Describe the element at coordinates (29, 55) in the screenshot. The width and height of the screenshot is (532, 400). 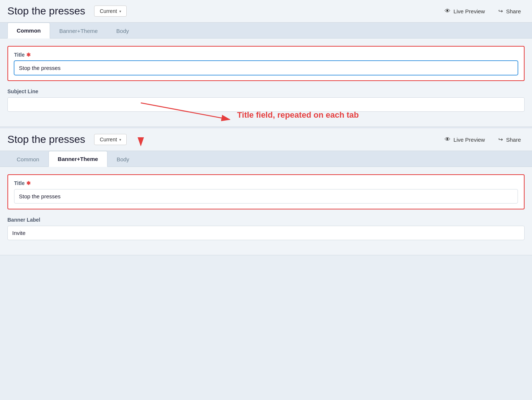
I see `title-field-required-1: ✱` at that location.